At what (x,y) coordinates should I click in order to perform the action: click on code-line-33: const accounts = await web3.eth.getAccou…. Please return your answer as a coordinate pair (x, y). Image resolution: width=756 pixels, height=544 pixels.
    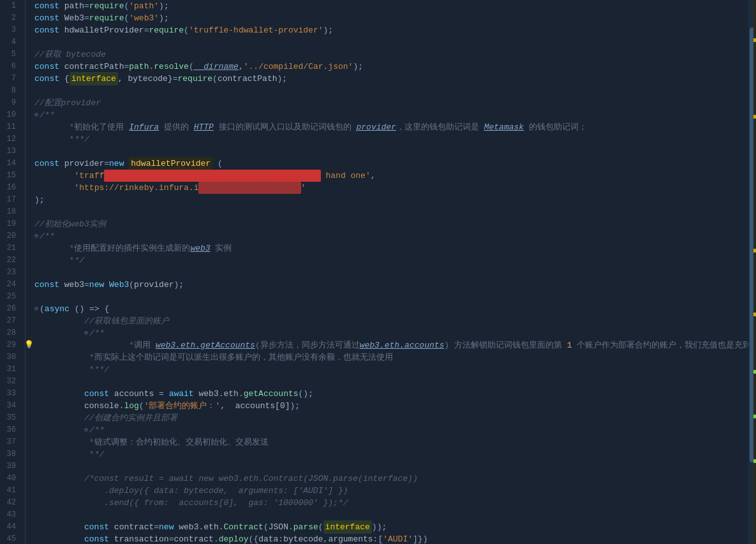
    Looking at the image, I should click on (394, 394).